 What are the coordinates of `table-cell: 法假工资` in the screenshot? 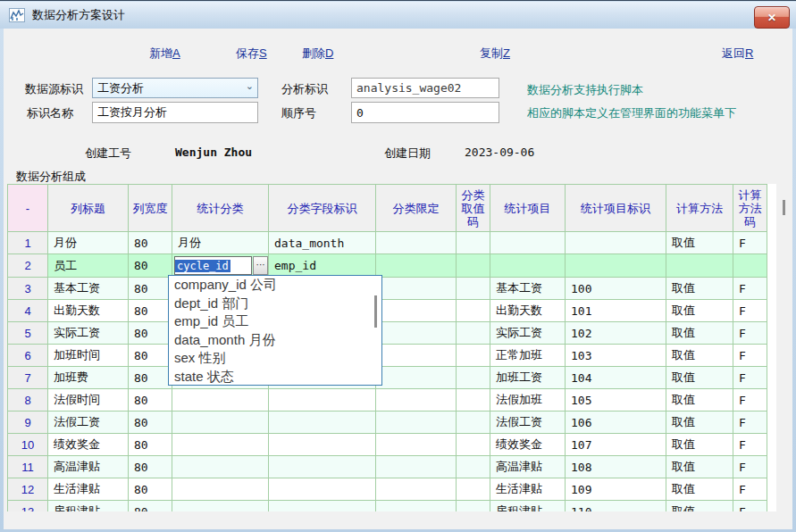 It's located at (528, 423).